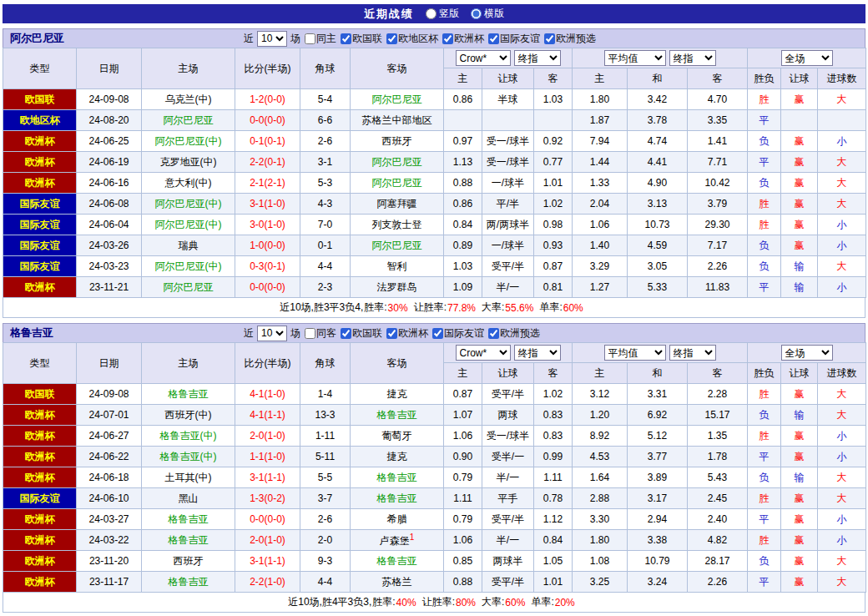  What do you see at coordinates (389, 14) in the screenshot?
I see `page-title: 近期战绩` at bounding box center [389, 14].